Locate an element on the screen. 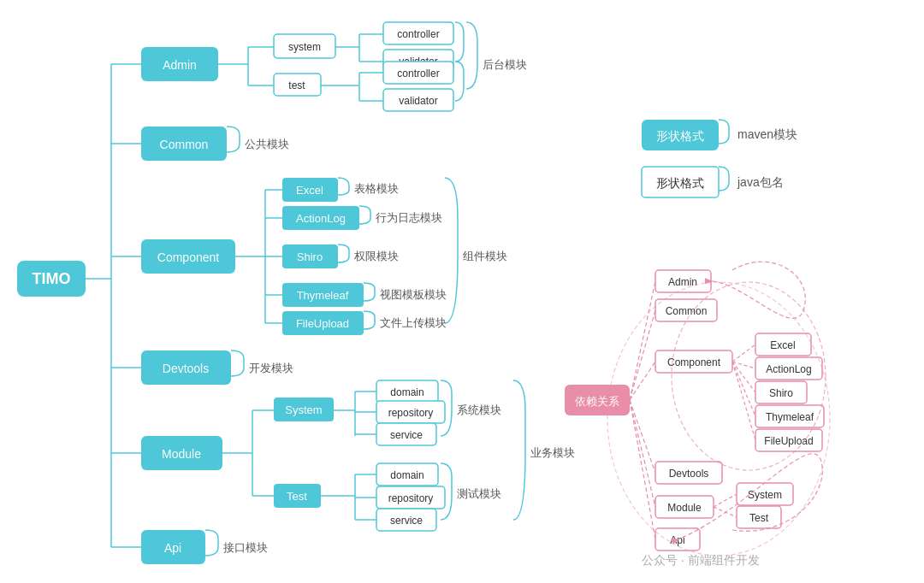 Image resolution: width=924 pixels, height=583 pixels. svg-text: Excel is located at coordinates (782, 345).